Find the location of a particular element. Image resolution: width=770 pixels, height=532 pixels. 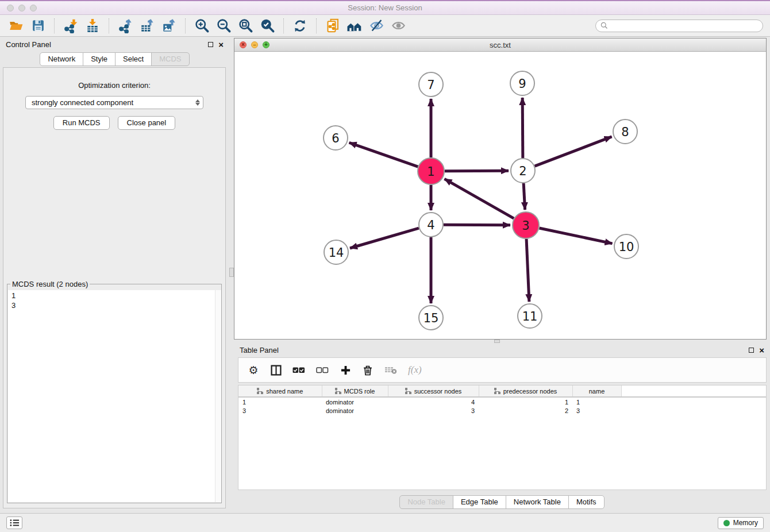

import-table-button is located at coordinates (93, 26).